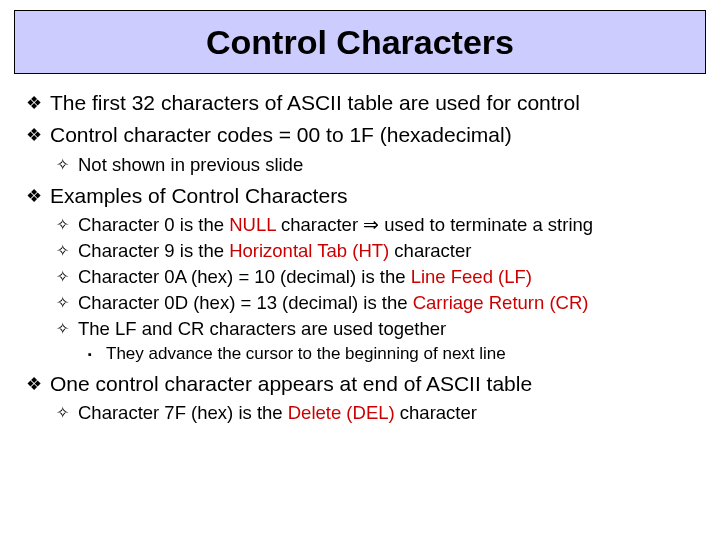 The image size is (720, 540). Describe the element at coordinates (486, 224) in the screenshot. I see `text: used to terminate a string` at that location.